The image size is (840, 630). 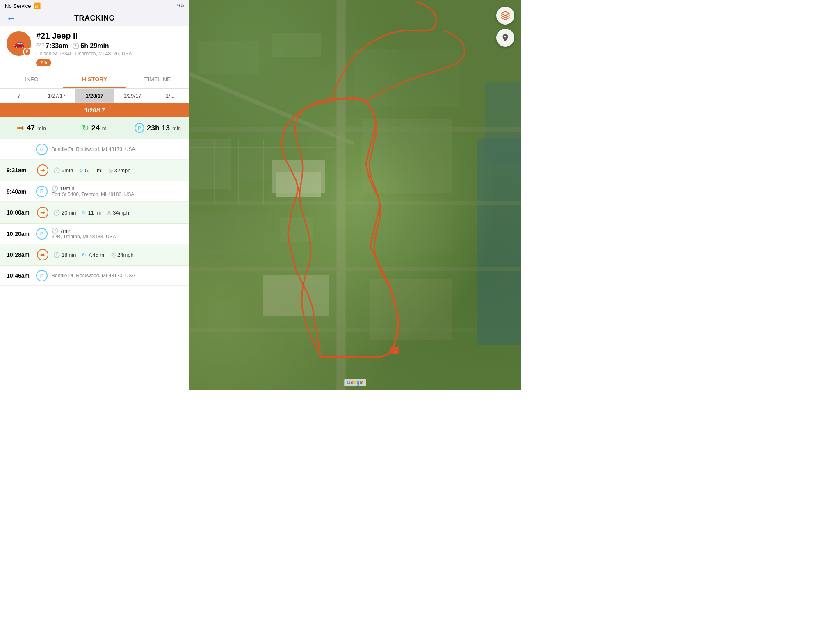 What do you see at coordinates (95, 80) in the screenshot?
I see `tab-history: HISTORY` at bounding box center [95, 80].